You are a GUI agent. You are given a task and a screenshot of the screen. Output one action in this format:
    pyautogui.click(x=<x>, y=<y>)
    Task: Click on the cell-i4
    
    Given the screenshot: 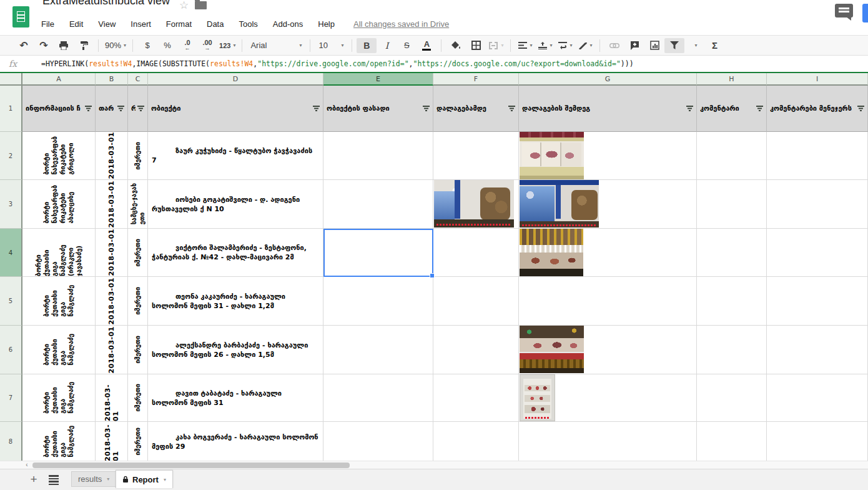 What is the action you would take?
    pyautogui.click(x=817, y=252)
    